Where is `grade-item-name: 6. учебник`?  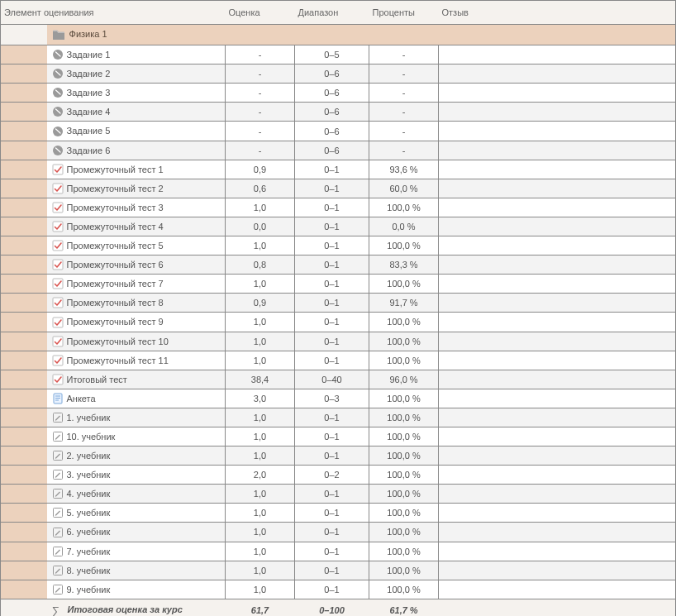 grade-item-name: 6. учебник is located at coordinates (89, 532).